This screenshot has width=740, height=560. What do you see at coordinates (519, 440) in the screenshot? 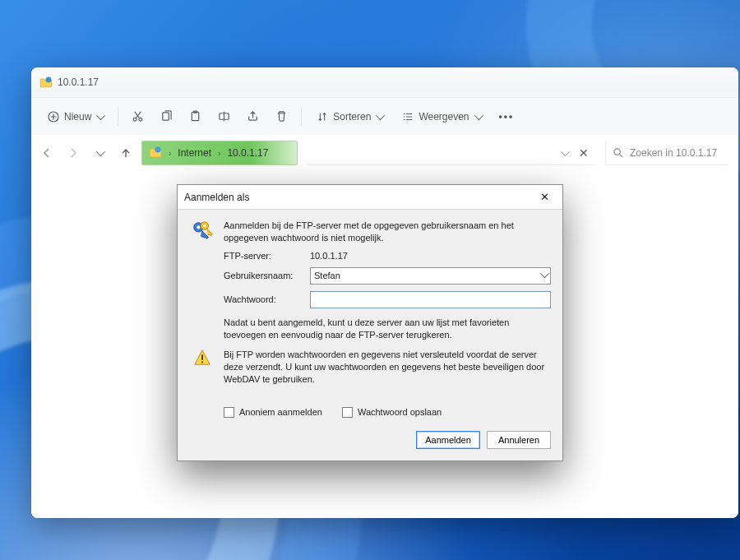
I see `cancel-button: Annuleren` at bounding box center [519, 440].